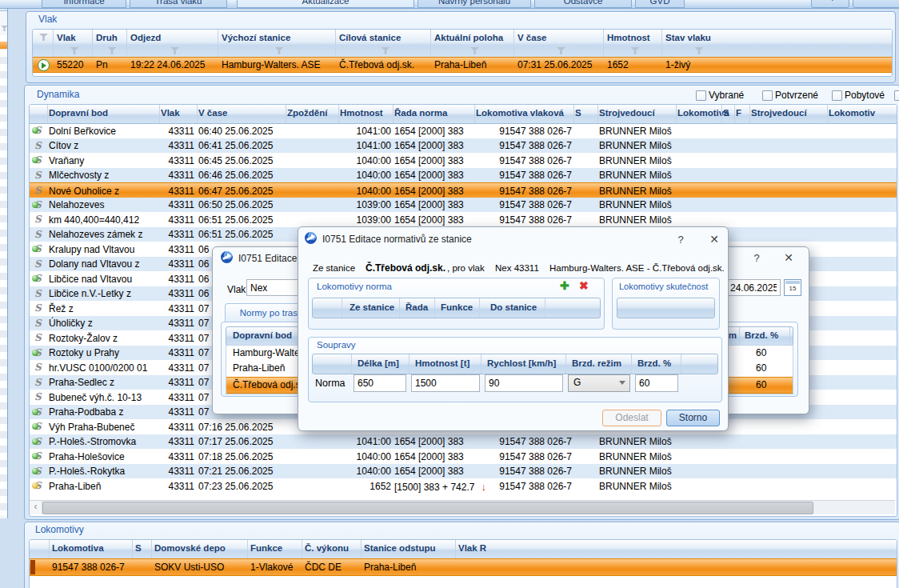  Describe the element at coordinates (400, 548) in the screenshot. I see `lokomotivy-column-header: Stanice odstupu` at that location.